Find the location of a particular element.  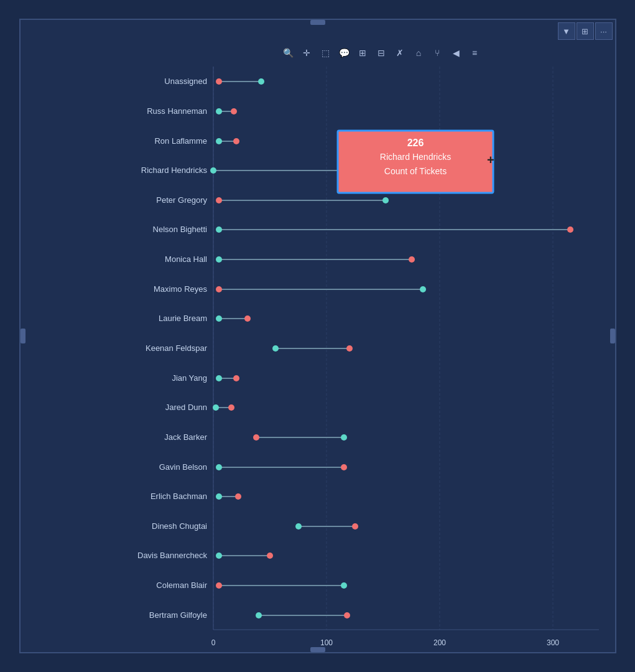

row-label-nelson: Nelson Bighetti is located at coordinates (180, 229).